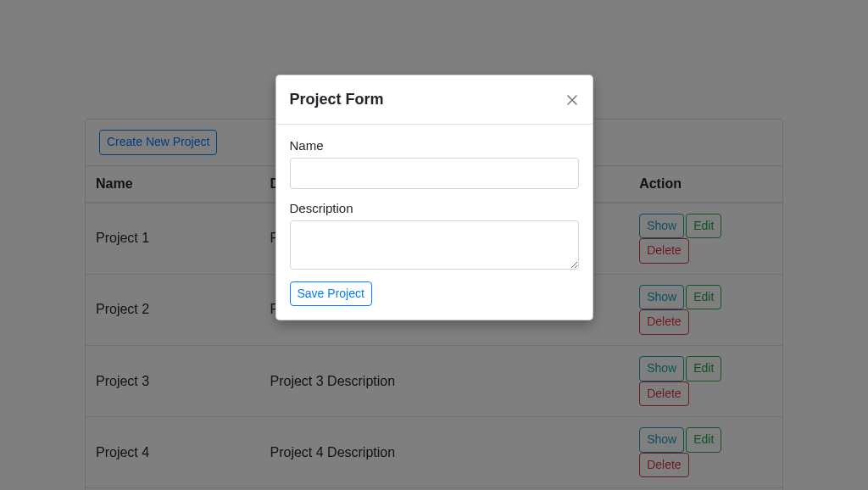 The width and height of the screenshot is (868, 490). What do you see at coordinates (572, 100) in the screenshot?
I see `close-icon` at bounding box center [572, 100].